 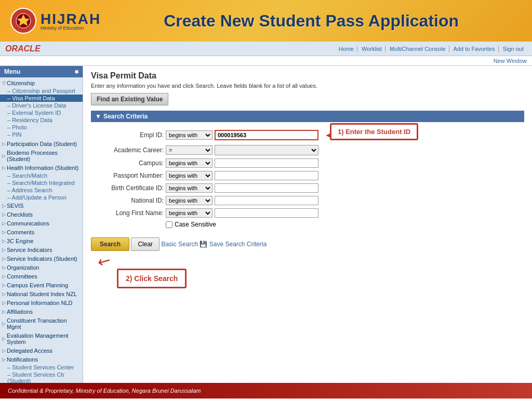 What do you see at coordinates (42, 167) in the screenshot?
I see `sidebar-item-health: ▷ Health Information (Student)` at bounding box center [42, 167].